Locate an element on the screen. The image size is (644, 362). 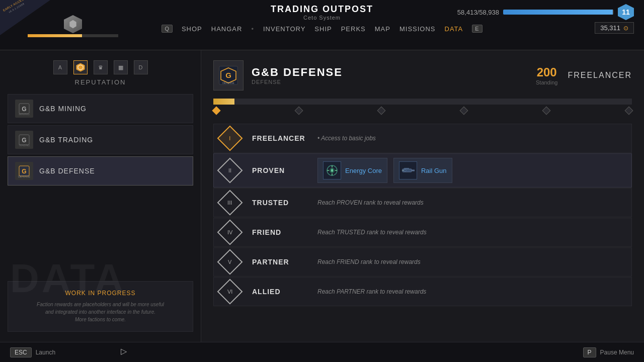
rank-numeral-4: IV is located at coordinates (230, 232).